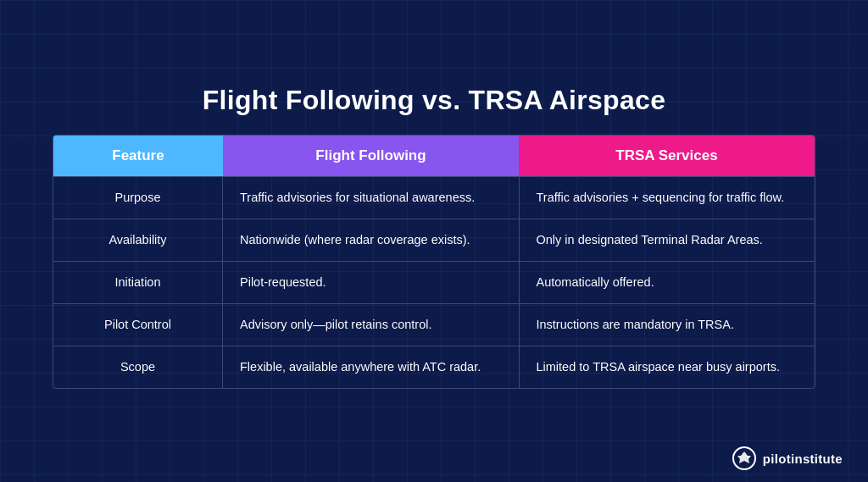  What do you see at coordinates (434, 282) in the screenshot?
I see `table-row: InitiationPilot-requested.Automatically …` at bounding box center [434, 282].